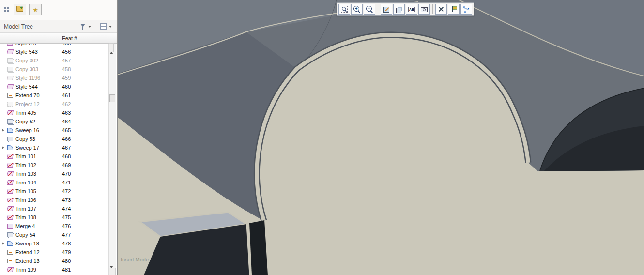 The image size is (644, 275). What do you see at coordinates (90, 27) in the screenshot?
I see `filter-dropdown-icon` at bounding box center [90, 27].